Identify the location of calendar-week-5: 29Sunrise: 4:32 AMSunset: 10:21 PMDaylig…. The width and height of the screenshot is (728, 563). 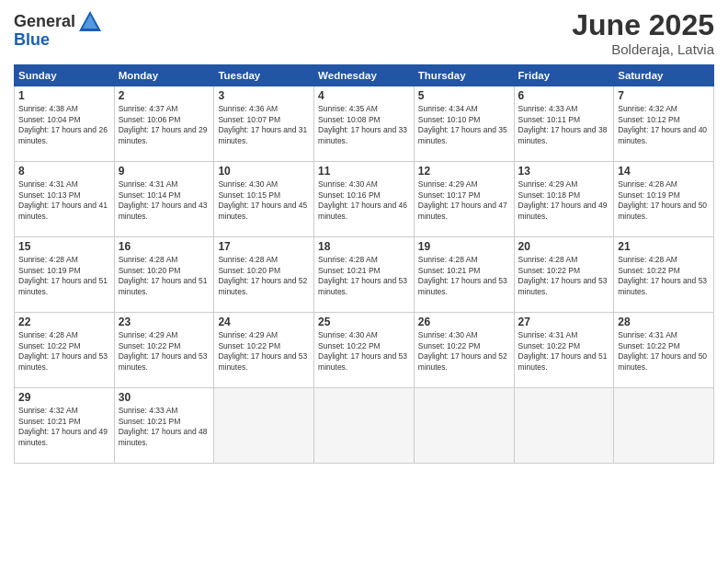
(364, 426).